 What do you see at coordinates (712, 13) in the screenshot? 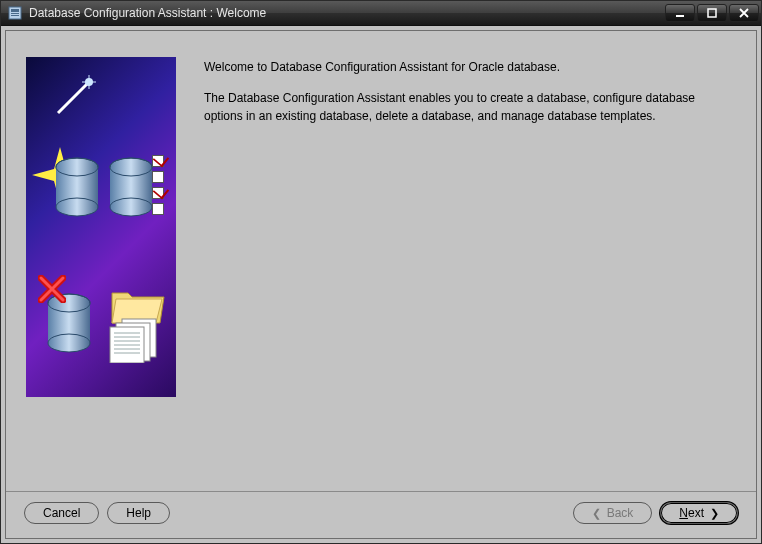
I see `maximize-button` at bounding box center [712, 13].